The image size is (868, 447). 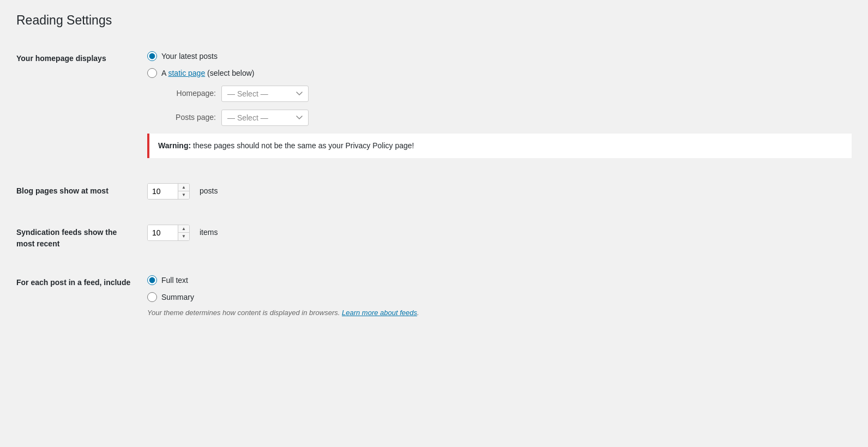 I want to click on syndication-feeds-row: Syndication feeds show the most recent 1…, so click(x=434, y=238).